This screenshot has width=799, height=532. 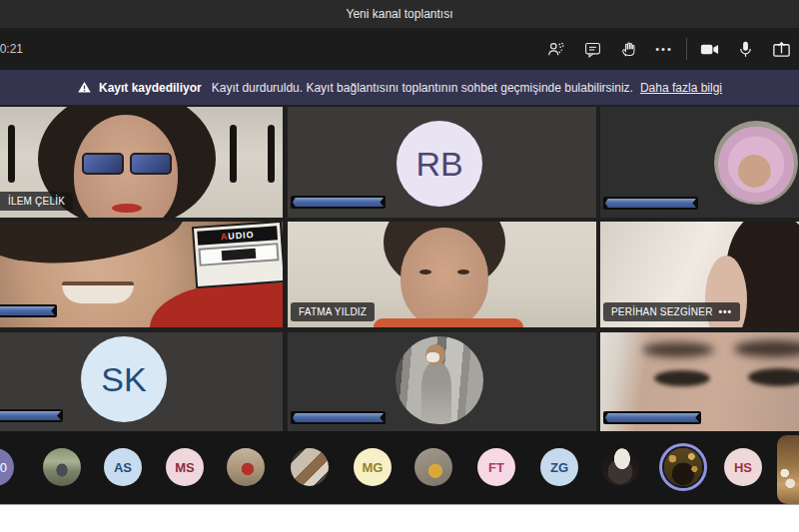 What do you see at coordinates (664, 49) in the screenshot?
I see `more-options-button: •••` at bounding box center [664, 49].